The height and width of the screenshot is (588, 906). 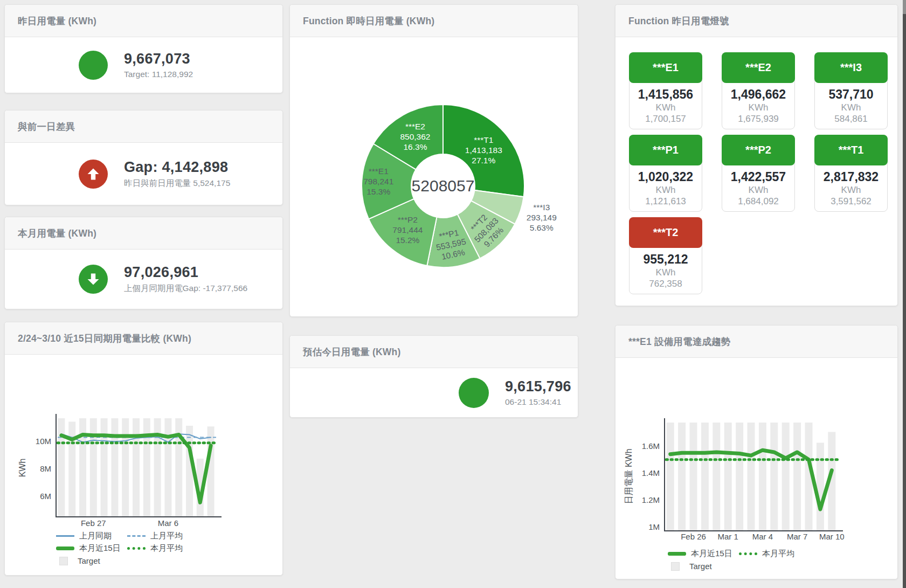 What do you see at coordinates (904, 7) in the screenshot?
I see `scrollbar-thumb` at bounding box center [904, 7].